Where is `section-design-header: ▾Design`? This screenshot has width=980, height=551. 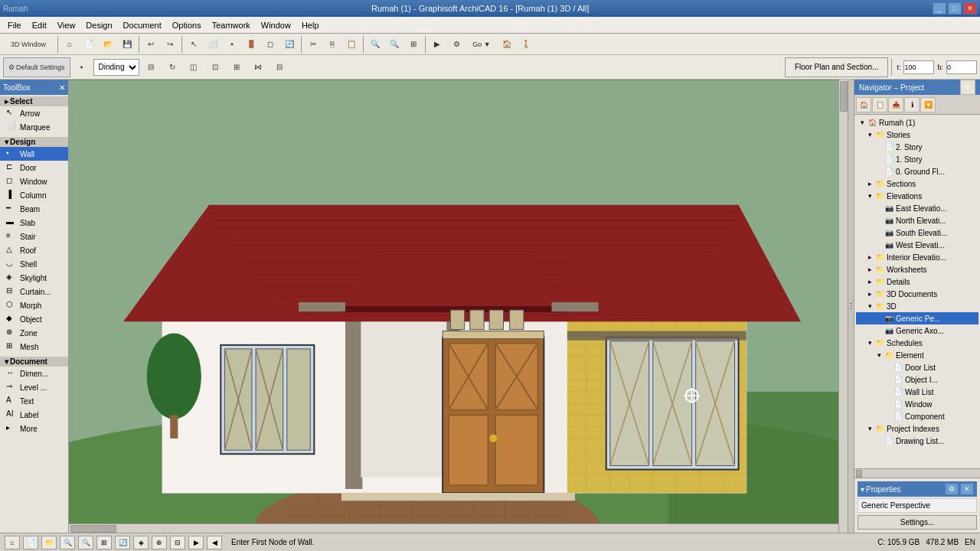 section-design-header: ▾Design is located at coordinates (34, 142).